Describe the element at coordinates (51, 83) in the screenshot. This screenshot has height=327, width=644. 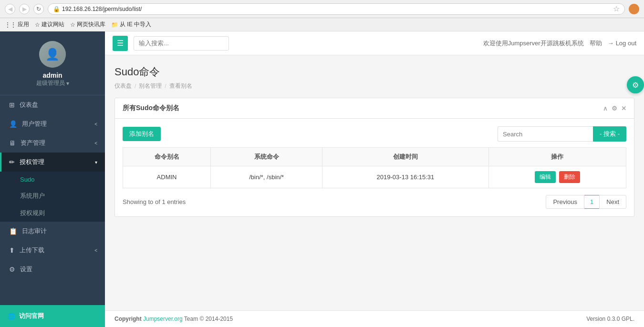
I see `sidebar-role-label: 超级管理员` at that location.